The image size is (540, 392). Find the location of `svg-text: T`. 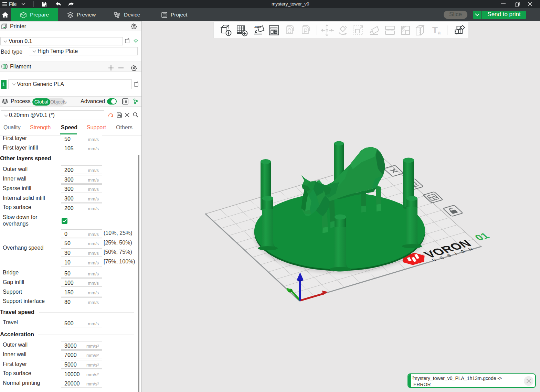

svg-text: T is located at coordinates (435, 30).